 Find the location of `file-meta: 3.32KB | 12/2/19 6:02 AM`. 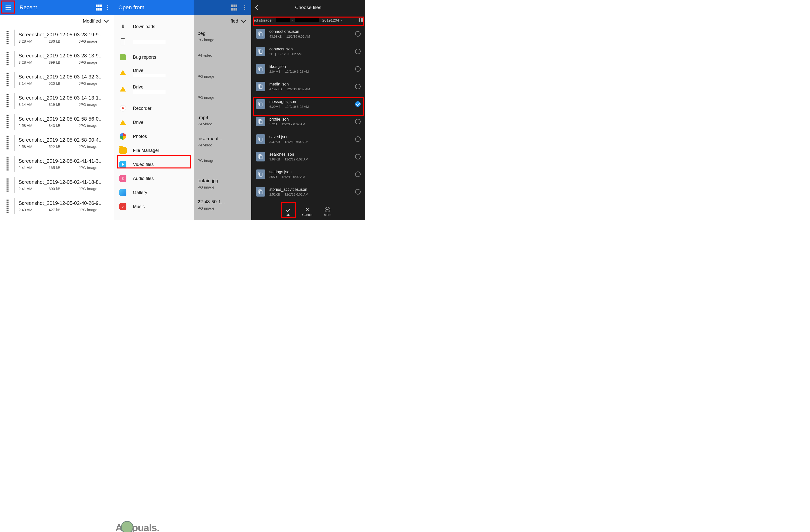

file-meta: 3.32KB | 12/2/19 6:02 AM is located at coordinates (310, 142).